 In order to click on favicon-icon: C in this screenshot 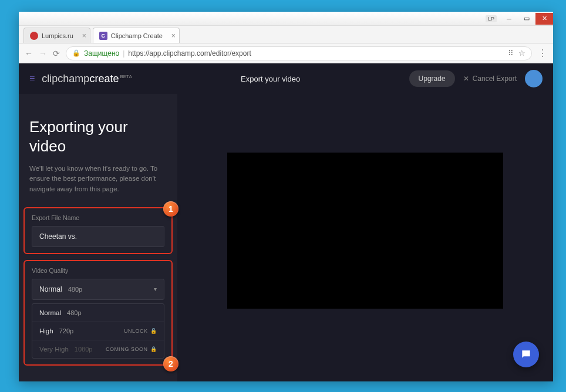, I will do `click(103, 36)`.